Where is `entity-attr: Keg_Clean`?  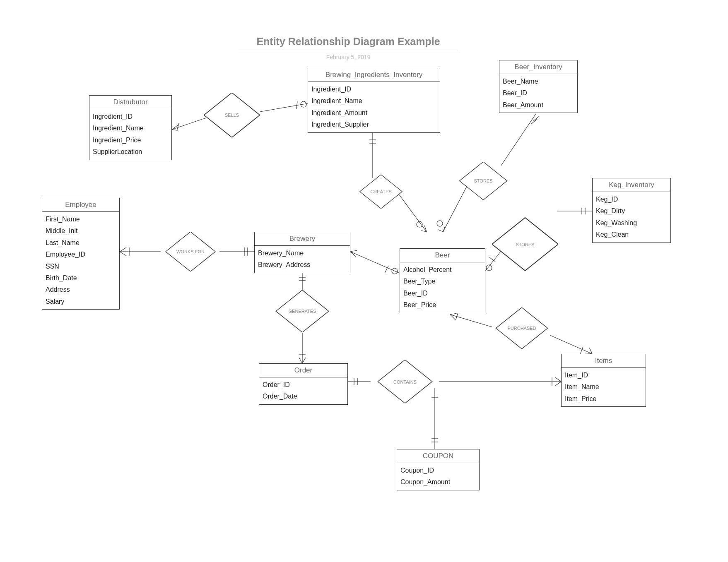 entity-attr: Keg_Clean is located at coordinates (632, 235).